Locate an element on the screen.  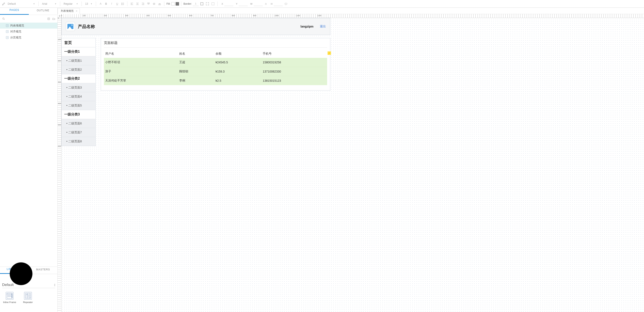
ruler-tick: 0 is located at coordinates (62, 16).